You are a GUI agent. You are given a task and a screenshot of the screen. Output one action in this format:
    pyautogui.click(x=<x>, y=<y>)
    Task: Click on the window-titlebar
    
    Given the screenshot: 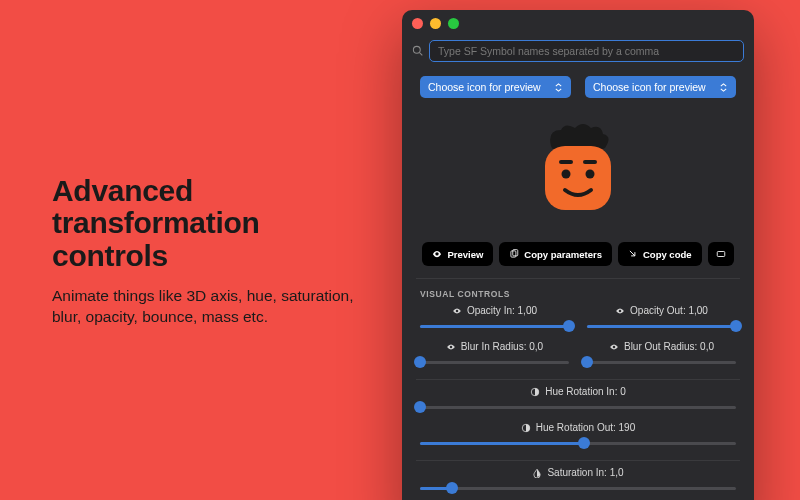 What is the action you would take?
    pyautogui.click(x=578, y=23)
    